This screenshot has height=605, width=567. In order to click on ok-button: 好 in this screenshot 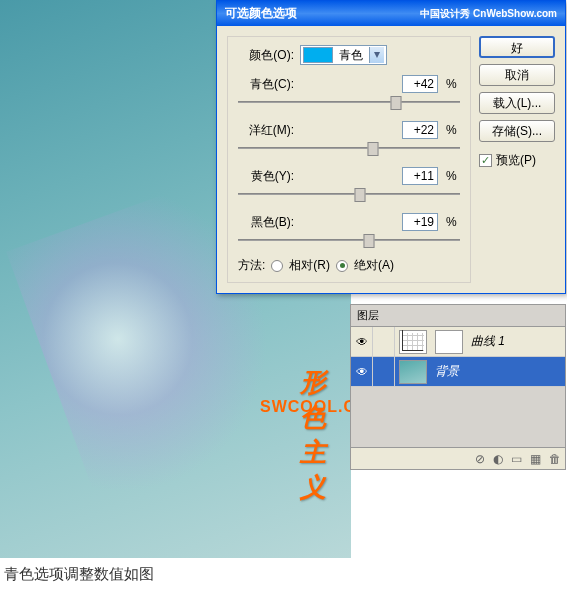, I will do `click(517, 47)`.